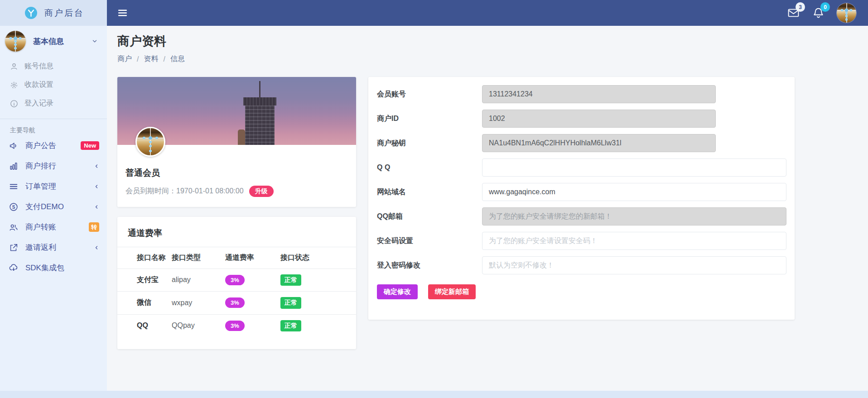  Describe the element at coordinates (452, 292) in the screenshot. I see `bind-new-email-button: 绑定新邮箱` at that location.